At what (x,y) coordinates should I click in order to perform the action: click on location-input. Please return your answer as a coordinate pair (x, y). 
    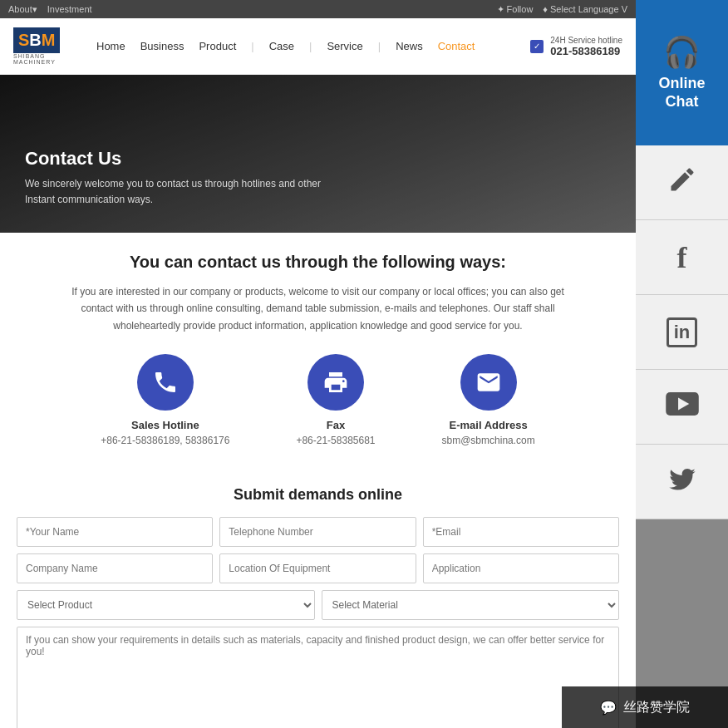
    Looking at the image, I should click on (317, 568).